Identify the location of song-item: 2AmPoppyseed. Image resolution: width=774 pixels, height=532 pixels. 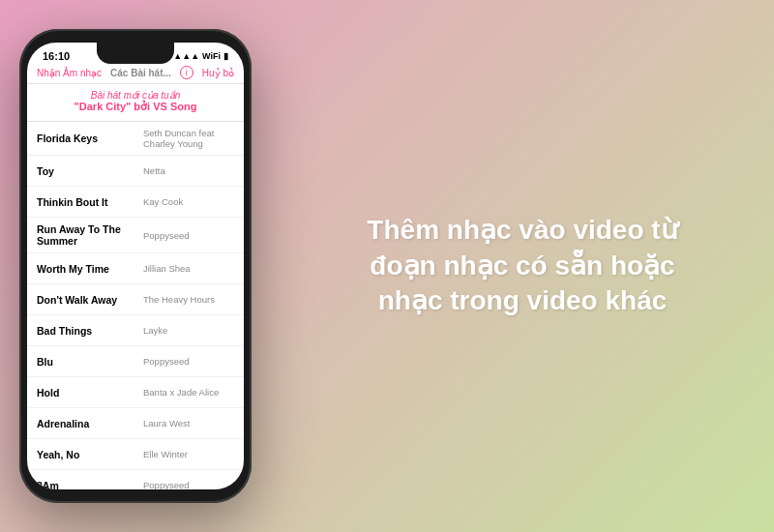
(135, 480).